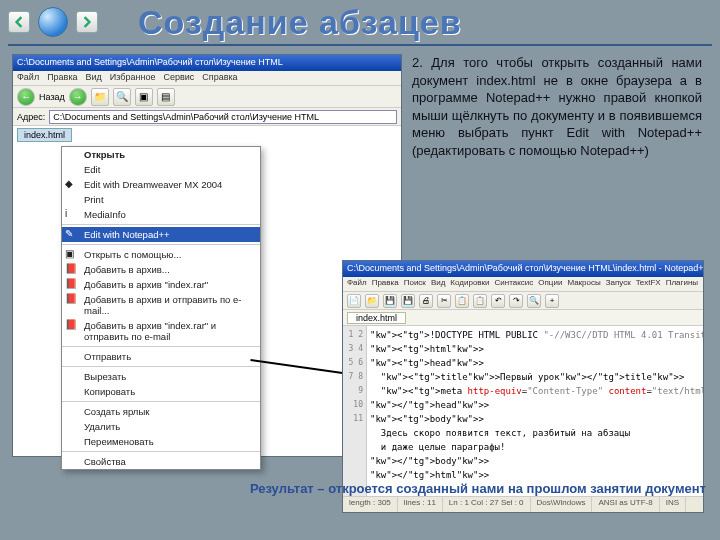 This screenshot has width=720, height=540. Describe the element at coordinates (161, 356) in the screenshot. I see `context-menu-item: Отправить` at that location.